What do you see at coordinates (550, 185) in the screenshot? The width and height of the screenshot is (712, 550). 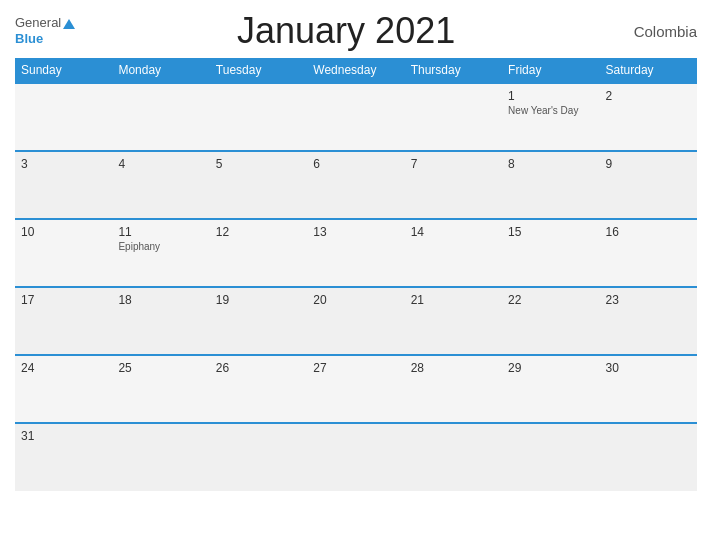 I see `calendar-cell: 8` at bounding box center [550, 185].